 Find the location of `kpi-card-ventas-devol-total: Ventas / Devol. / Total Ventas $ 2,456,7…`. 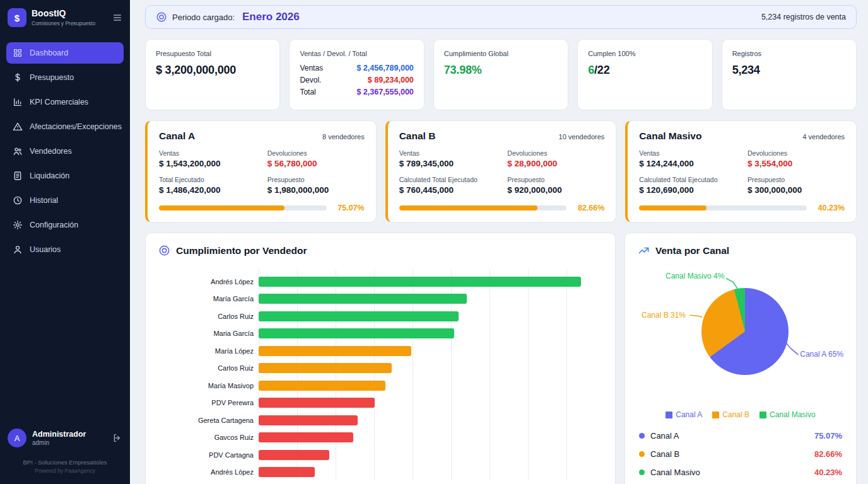

kpi-card-ventas-devol-total: Ventas / Devol. / Total Ventas $ 2,456,7… is located at coordinates (356, 74).